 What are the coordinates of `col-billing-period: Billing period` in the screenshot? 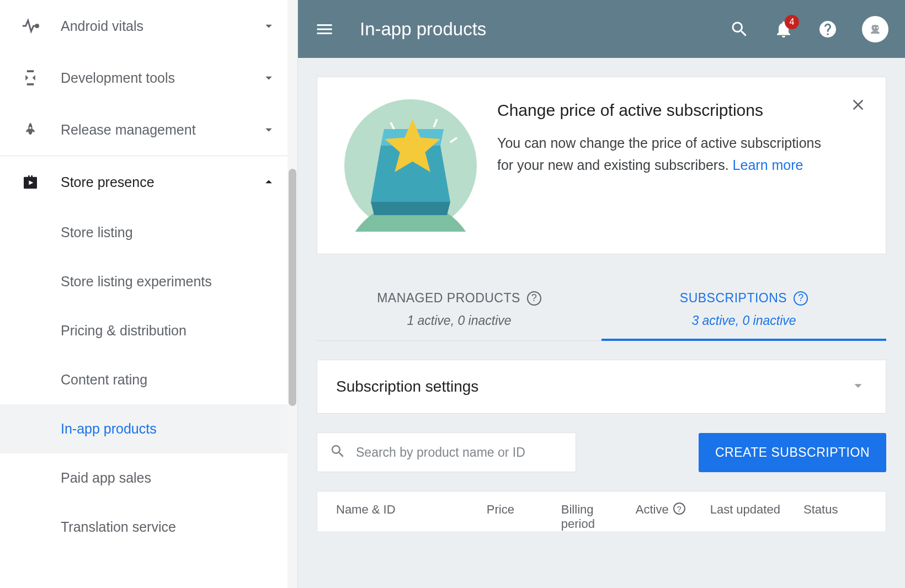 It's located at (593, 517).